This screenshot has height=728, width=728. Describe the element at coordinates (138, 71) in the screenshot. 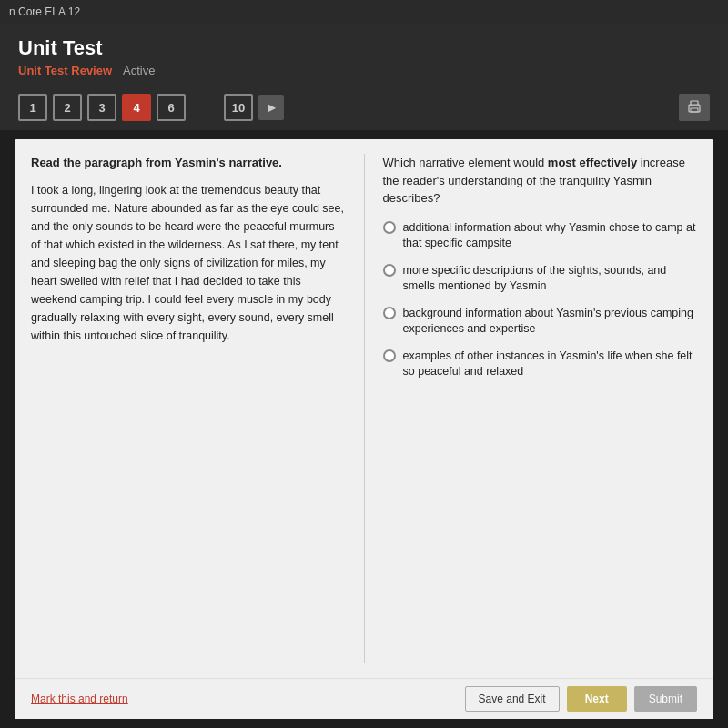

I see `status-badge: Active` at that location.